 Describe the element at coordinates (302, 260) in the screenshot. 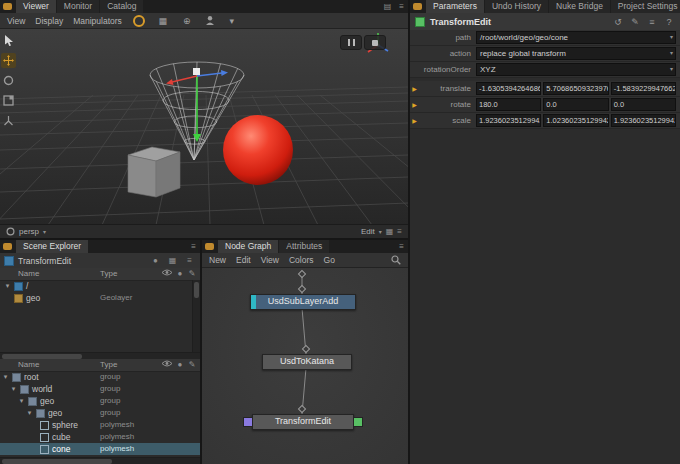

I see `menu-colors: Colors` at that location.